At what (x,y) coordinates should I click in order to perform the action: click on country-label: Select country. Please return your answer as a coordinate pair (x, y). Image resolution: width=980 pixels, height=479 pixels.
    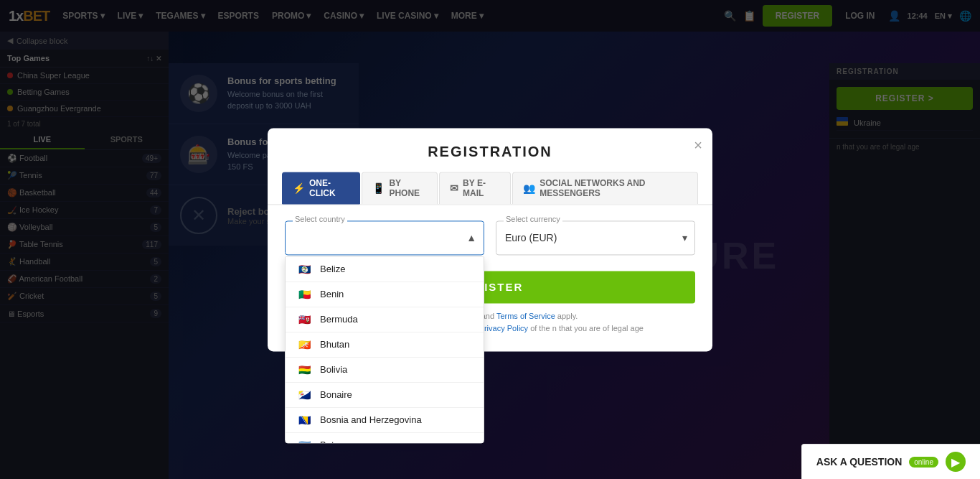
    Looking at the image, I should click on (320, 219).